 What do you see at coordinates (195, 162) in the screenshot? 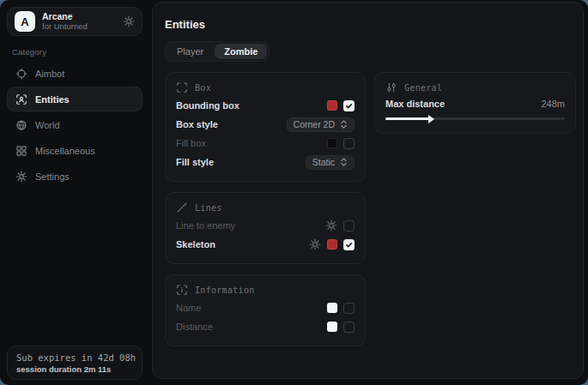
I see `setting-label: Fill style` at bounding box center [195, 162].